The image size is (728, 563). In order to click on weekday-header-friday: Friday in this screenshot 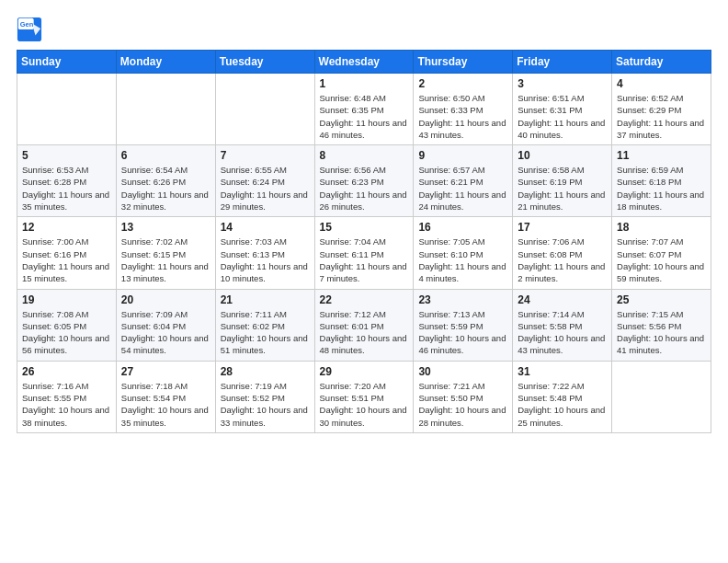, I will do `click(563, 63)`.